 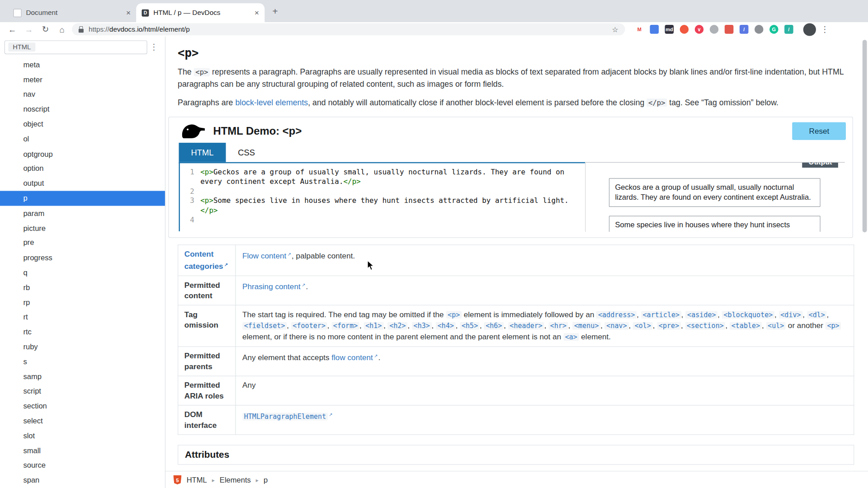 I want to click on breadcrumb-p: p, so click(x=266, y=479).